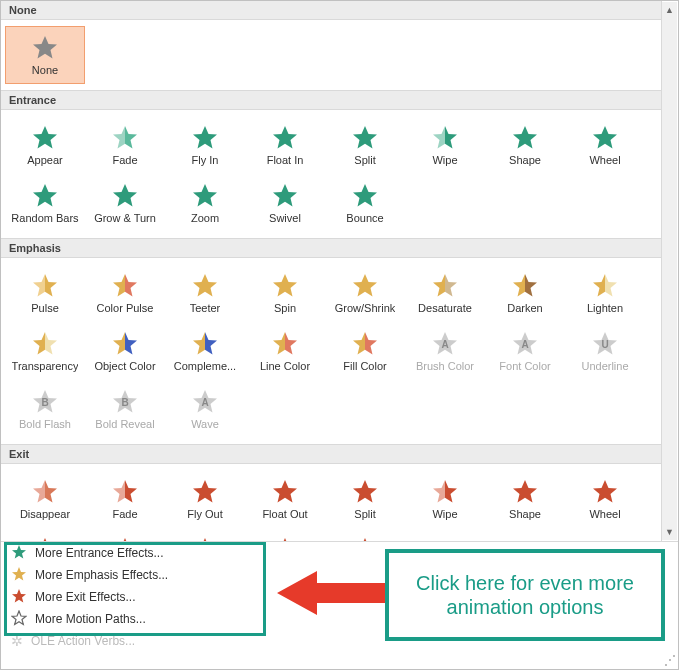 This screenshot has height=670, width=679. What do you see at coordinates (331, 454) in the screenshot?
I see `exit-section-header: Exit` at bounding box center [331, 454].